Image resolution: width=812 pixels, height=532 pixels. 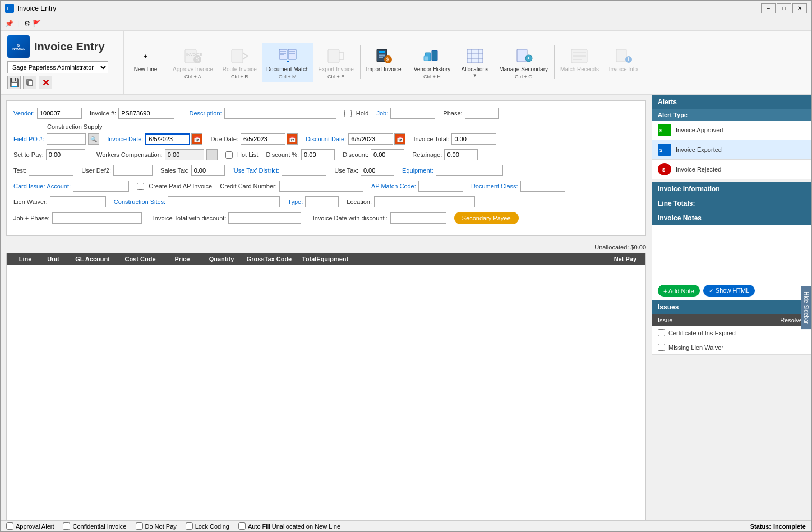 I want to click on card-issuer-input, so click(x=101, y=186).